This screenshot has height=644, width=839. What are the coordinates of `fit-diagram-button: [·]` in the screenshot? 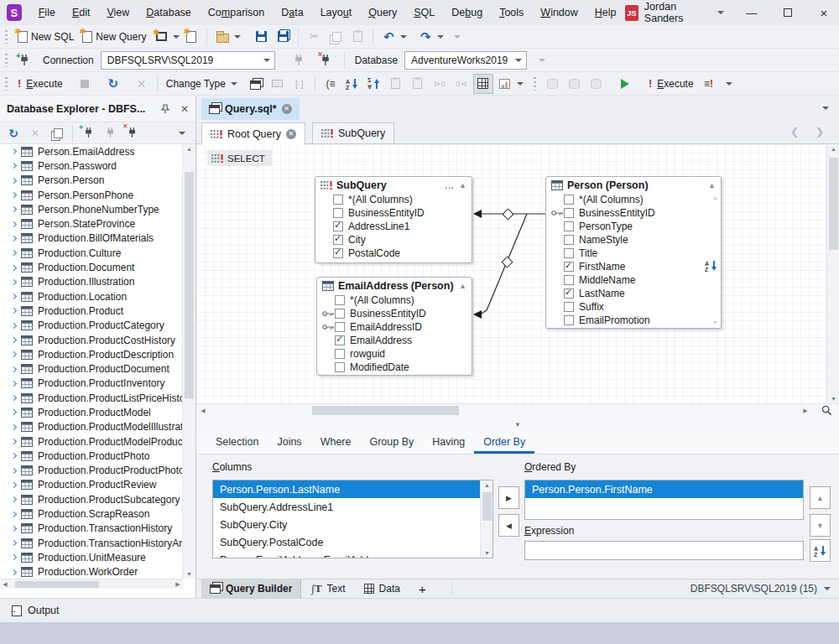 It's located at (300, 84).